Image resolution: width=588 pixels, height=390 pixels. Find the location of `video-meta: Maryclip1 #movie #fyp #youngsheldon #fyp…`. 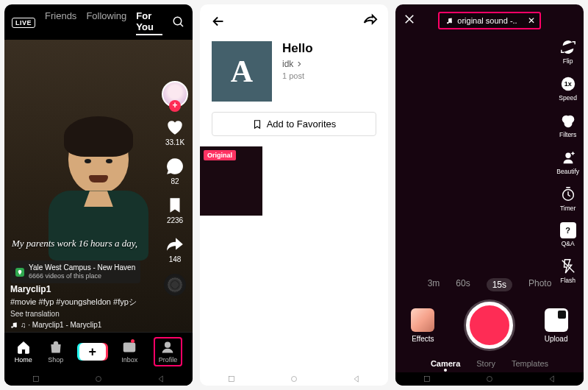

video-meta: Maryclip1 #movie #fyp #youngsheldon #fyp… is located at coordinates (79, 306).